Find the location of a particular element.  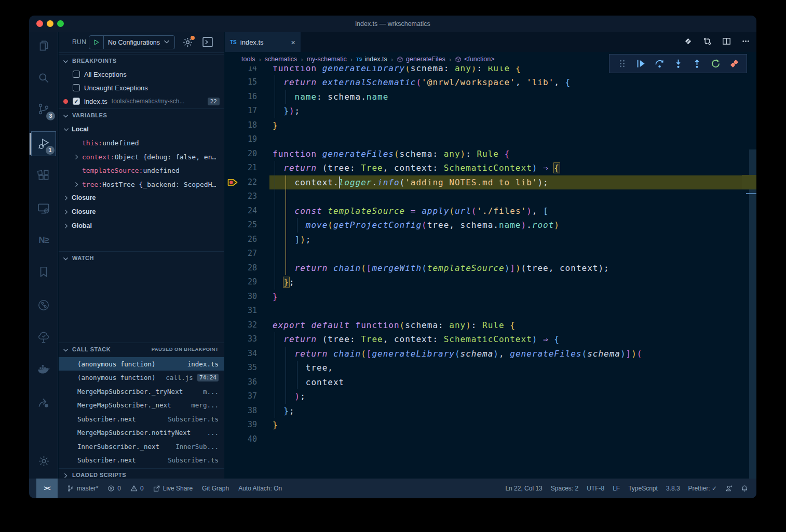

code-line: 27 is located at coordinates (491, 254).